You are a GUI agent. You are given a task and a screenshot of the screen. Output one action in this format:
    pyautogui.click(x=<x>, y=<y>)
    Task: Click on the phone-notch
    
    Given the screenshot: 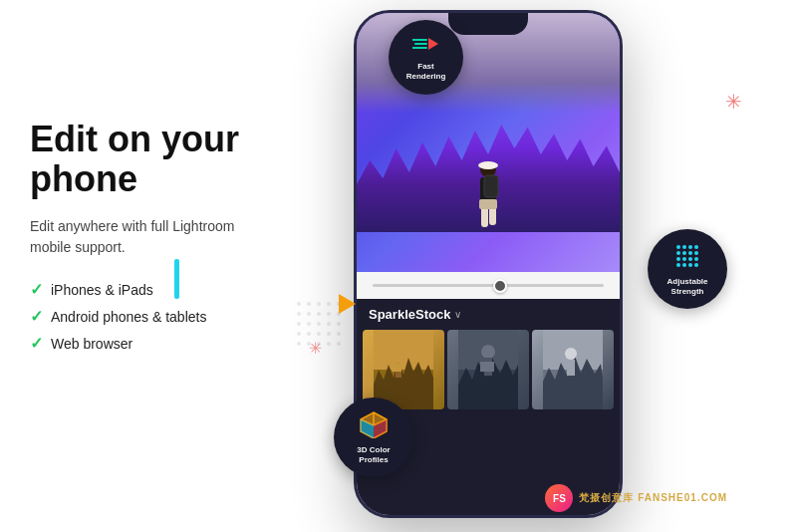 What is the action you would take?
    pyautogui.click(x=488, y=24)
    